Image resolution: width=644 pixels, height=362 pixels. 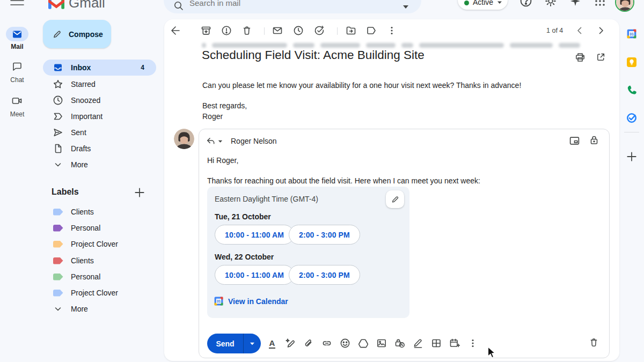 I want to click on formatting-button: A, so click(x=272, y=343).